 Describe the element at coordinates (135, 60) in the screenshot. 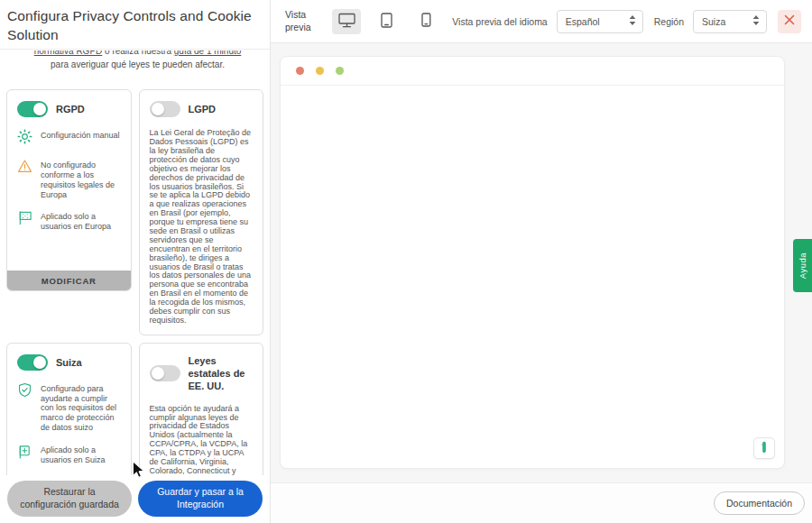

I see `intro-text: normativa RGPD o realiza nuestra guía de…` at that location.